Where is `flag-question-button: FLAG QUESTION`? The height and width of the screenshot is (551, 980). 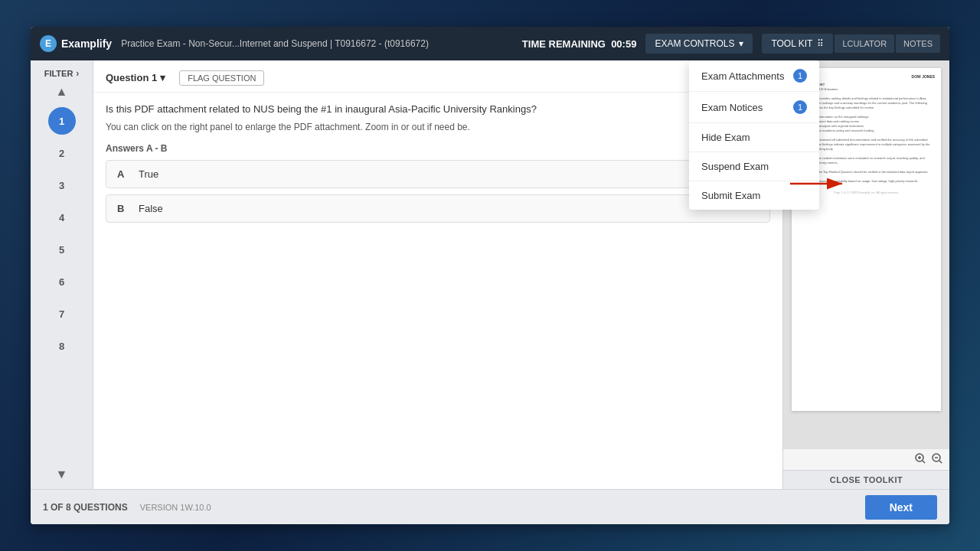
flag-question-button: FLAG QUESTION is located at coordinates (222, 78).